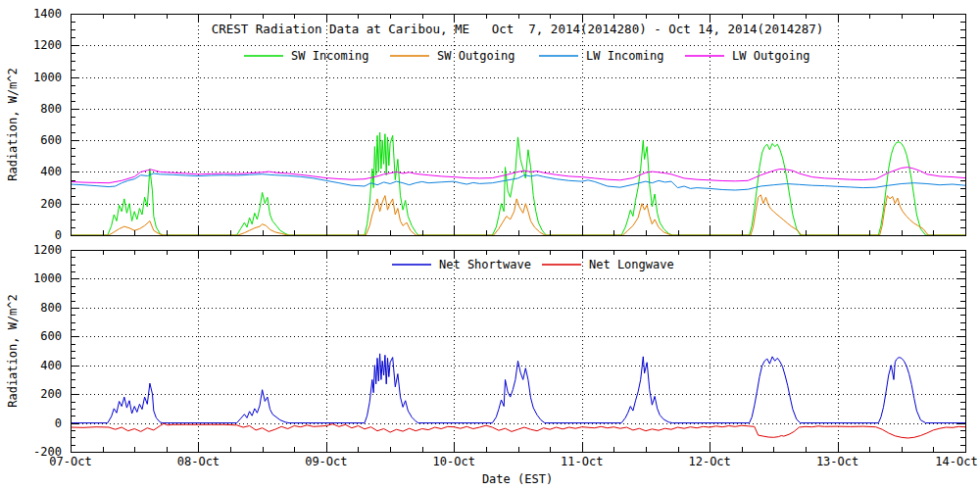 Image resolution: width=980 pixels, height=490 pixels. I want to click on y-axis-label-bottom: Radiation, W/m^2, so click(13, 351).